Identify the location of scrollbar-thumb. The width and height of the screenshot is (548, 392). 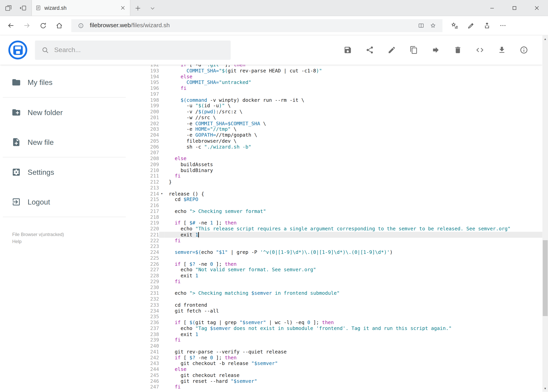
(545, 278).